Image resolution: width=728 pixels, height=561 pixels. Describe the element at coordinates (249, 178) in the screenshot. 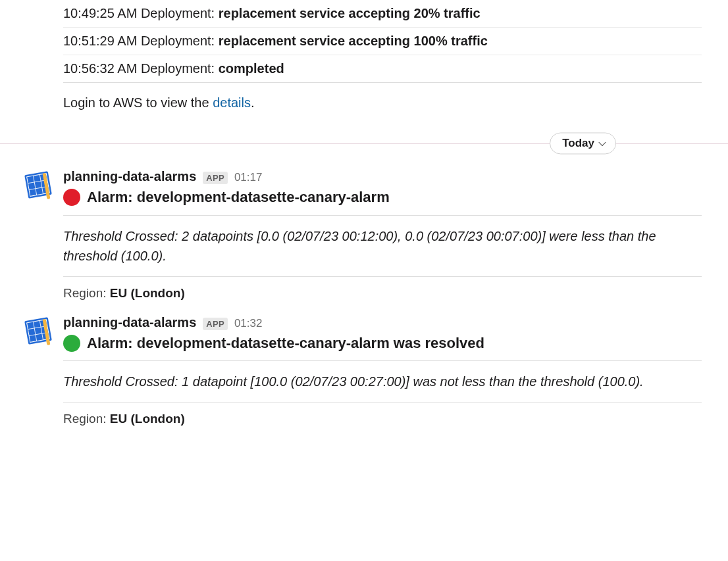

I see `message-timestamp: 01:17` at that location.